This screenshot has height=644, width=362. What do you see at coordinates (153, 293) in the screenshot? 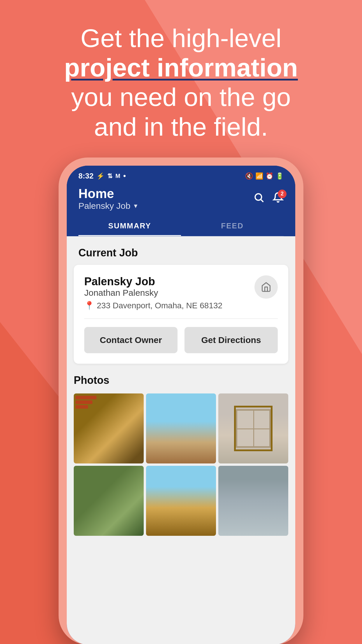
I see `job-owner: Jonathan Palensky` at bounding box center [153, 293].